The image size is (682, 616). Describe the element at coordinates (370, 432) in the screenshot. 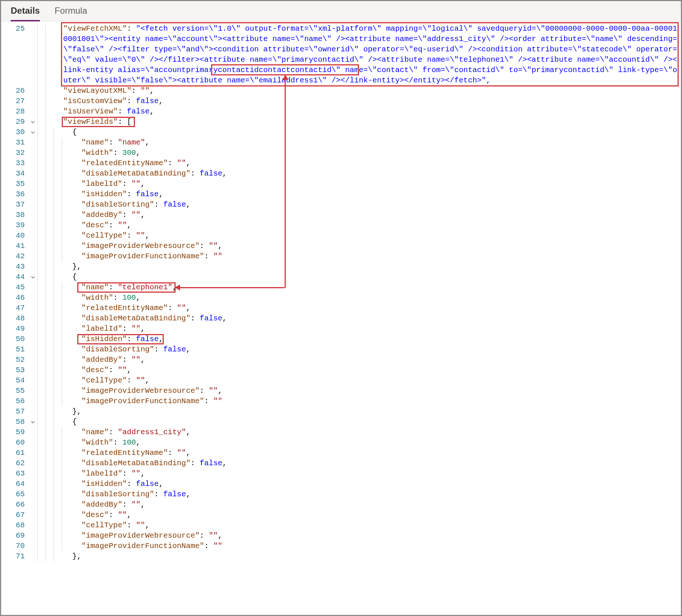

I see `code-line: "name": "address1_city",` at that location.